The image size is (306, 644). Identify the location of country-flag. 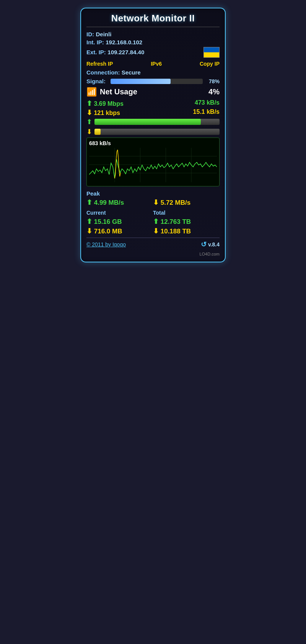
(212, 52).